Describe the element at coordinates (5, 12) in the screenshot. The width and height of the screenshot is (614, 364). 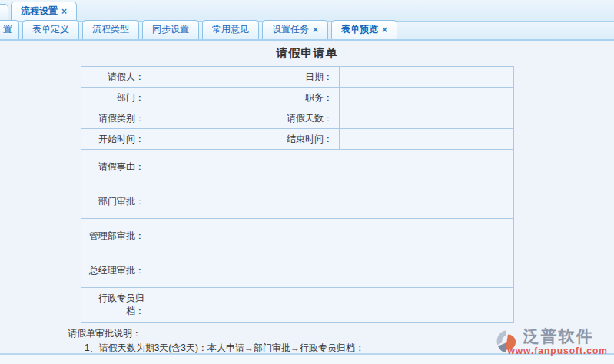
I see `tab-partial-left` at that location.